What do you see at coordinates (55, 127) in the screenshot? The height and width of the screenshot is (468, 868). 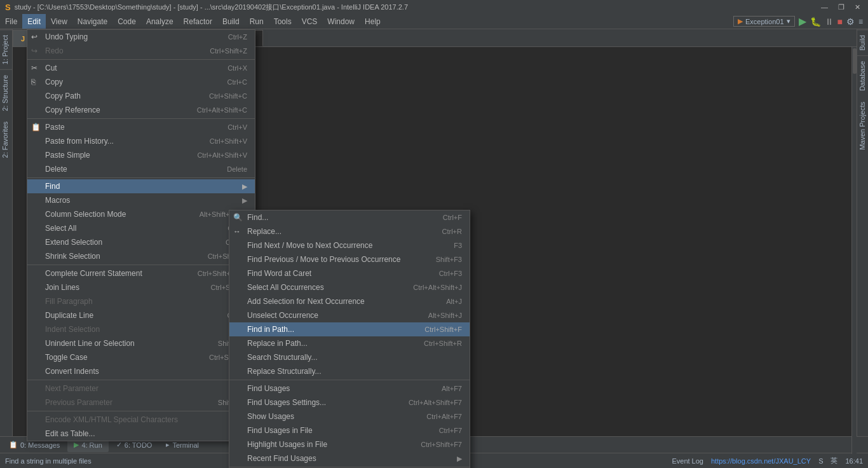 I see `paste-label: Paste` at bounding box center [55, 127].